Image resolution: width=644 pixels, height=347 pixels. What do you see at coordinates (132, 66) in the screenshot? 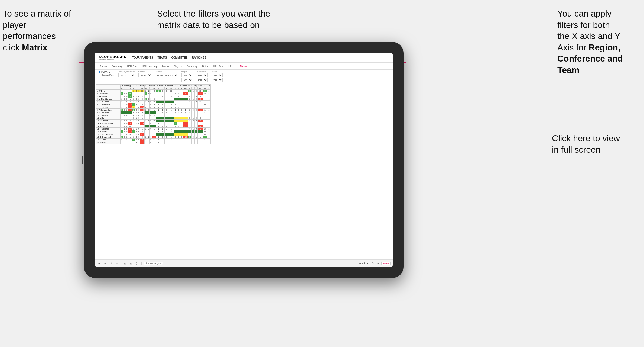
I see `tab-h2h-grid: H2H Grid` at bounding box center [132, 66].